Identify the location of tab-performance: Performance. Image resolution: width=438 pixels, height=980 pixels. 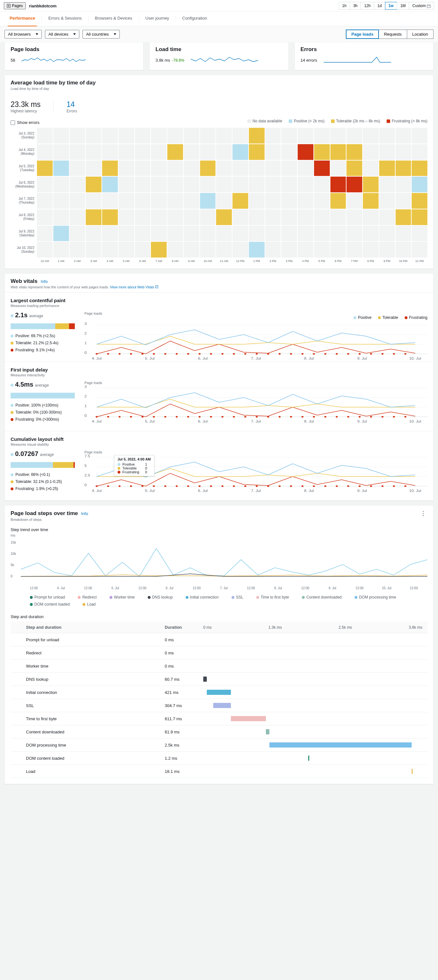
(22, 19).